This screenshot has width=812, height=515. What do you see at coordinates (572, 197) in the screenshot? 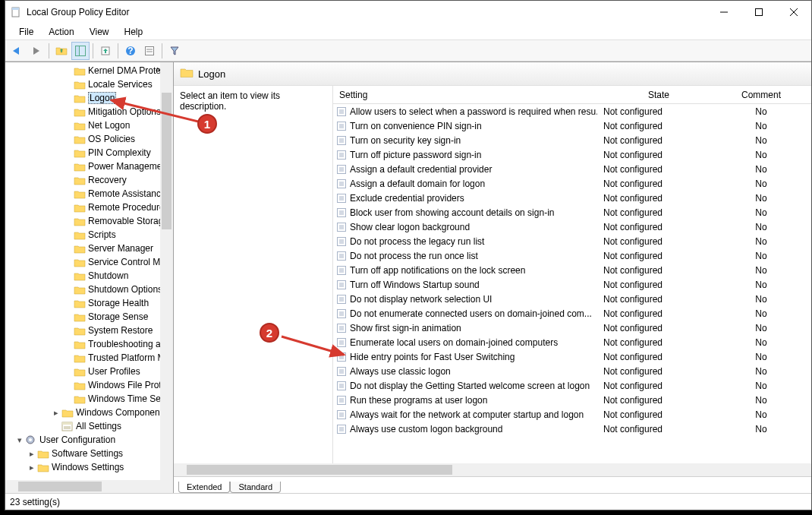
I see `setting-row: Exclude credential providersNot configur…` at bounding box center [572, 197].